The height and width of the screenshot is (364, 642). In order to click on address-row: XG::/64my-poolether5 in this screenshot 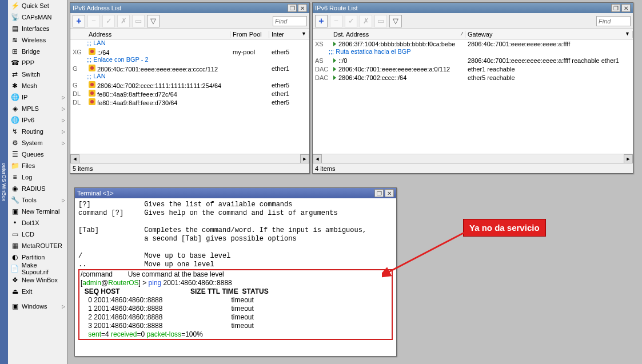, I will do `click(190, 51)`.